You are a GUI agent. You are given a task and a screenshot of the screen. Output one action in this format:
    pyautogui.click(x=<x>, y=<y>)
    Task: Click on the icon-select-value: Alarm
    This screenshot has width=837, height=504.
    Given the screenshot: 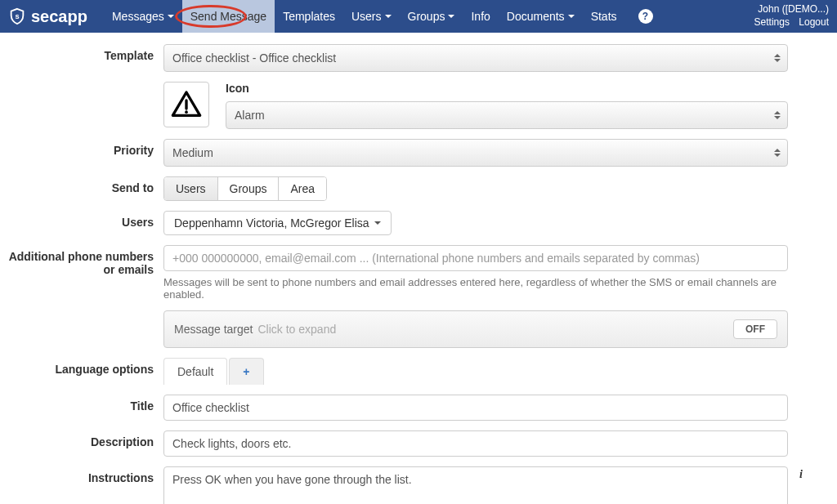 What is the action you would take?
    pyautogui.click(x=250, y=115)
    